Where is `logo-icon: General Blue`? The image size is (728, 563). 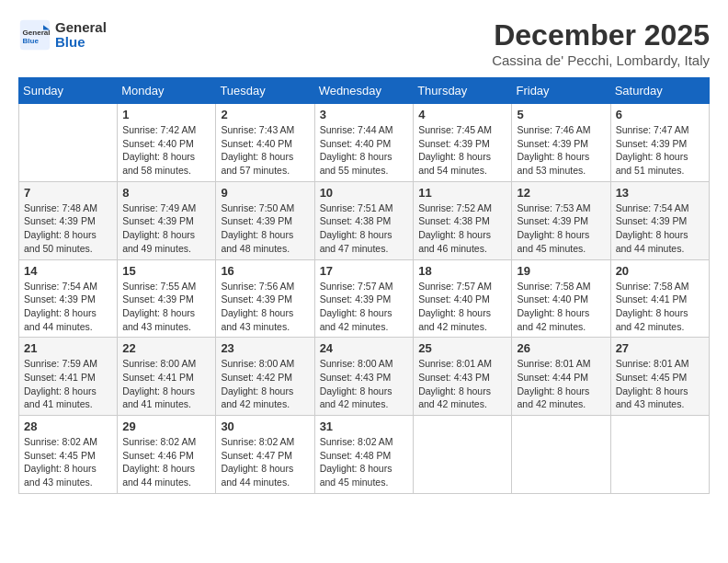 logo-icon: General Blue is located at coordinates (35, 35).